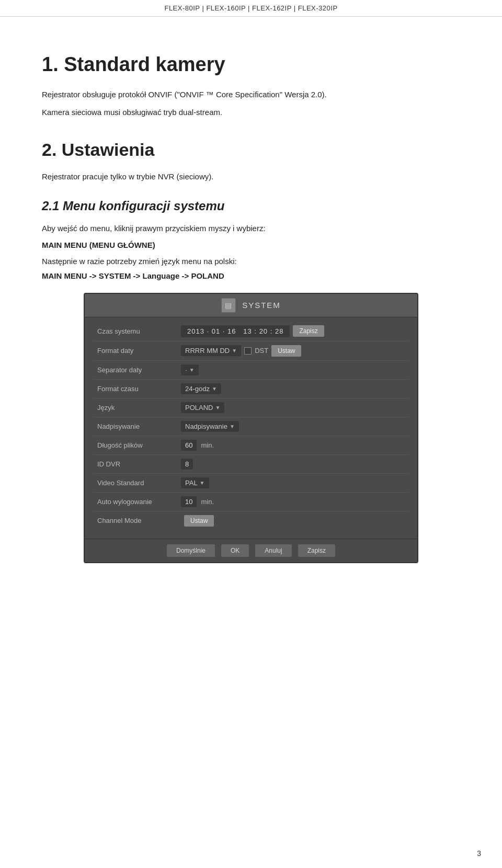 Image resolution: width=502 pixels, height=868 pixels. Describe the element at coordinates (251, 95) in the screenshot. I see `section1-paragraph1: Rejestrator obsługuje protokół ONVIF ("O…` at that location.